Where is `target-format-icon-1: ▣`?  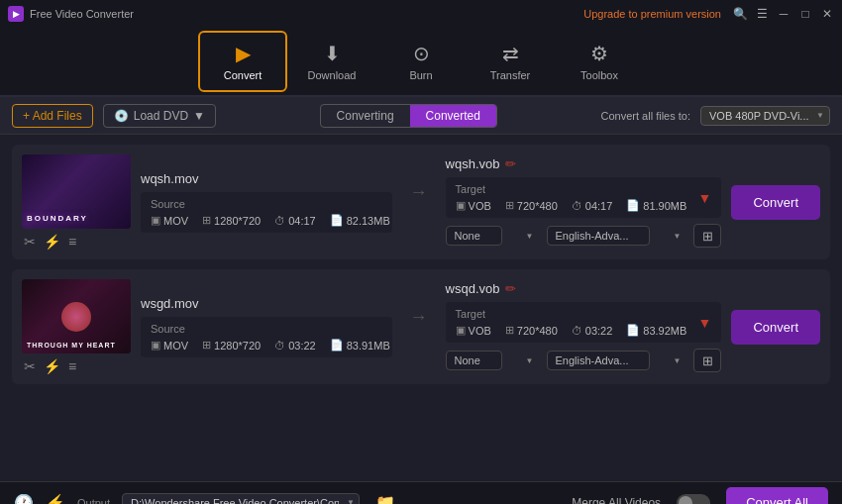
target-format-icon-1: ▣ is located at coordinates (461, 206).